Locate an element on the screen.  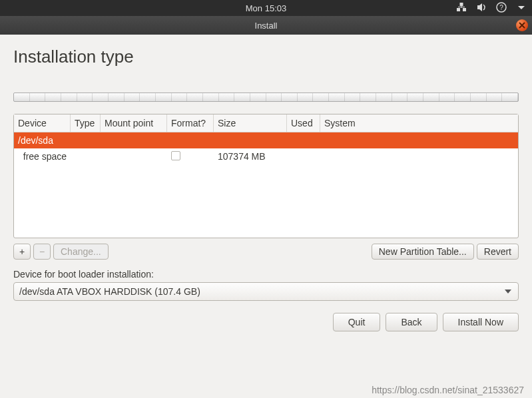
partition-toolbar: + − Change... New Partition Table... Rev… is located at coordinates (266, 252).